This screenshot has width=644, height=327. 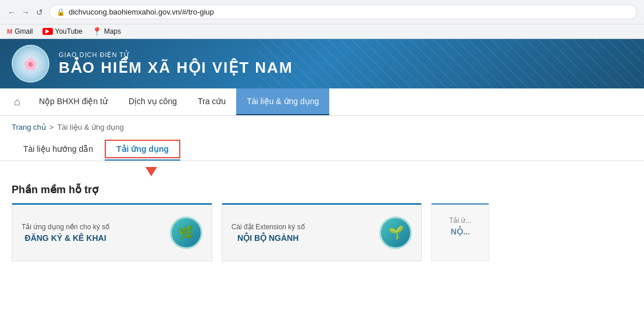 I want to click on lock-icon: 🔒, so click(x=61, y=12).